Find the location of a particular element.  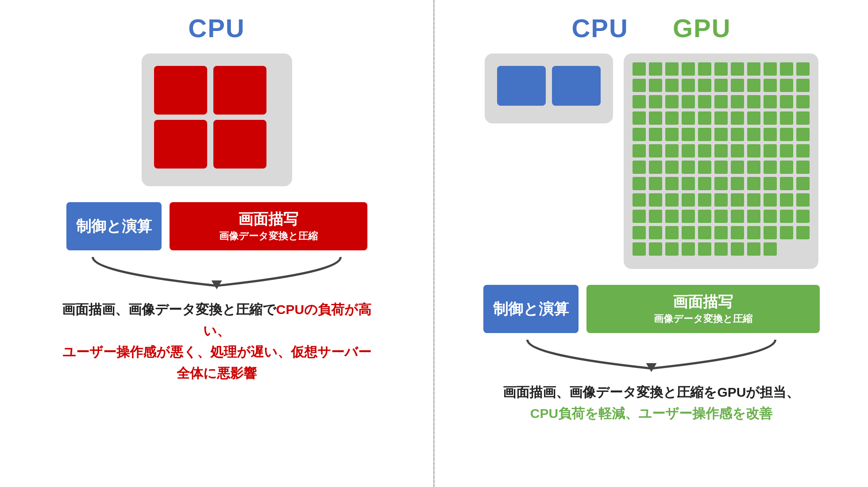

left-cpu-title: CPU is located at coordinates (216, 28).